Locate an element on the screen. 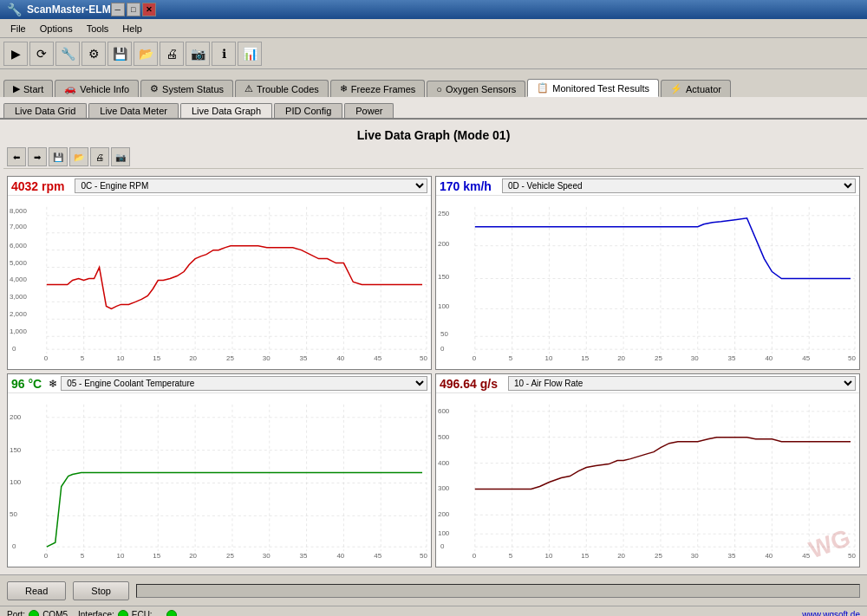 The image size is (867, 616). menu-tools: Tools is located at coordinates (98, 29).